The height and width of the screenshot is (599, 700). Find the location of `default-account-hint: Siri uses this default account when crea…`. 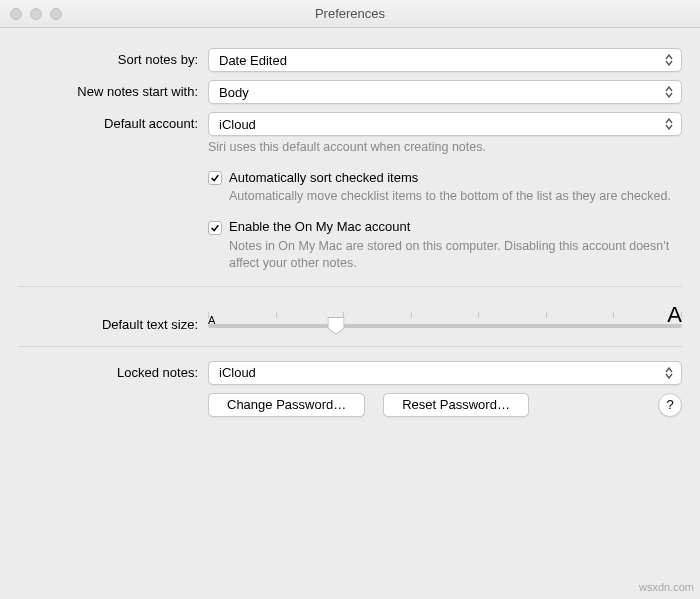

default-account-hint: Siri uses this default account when crea… is located at coordinates (445, 148).